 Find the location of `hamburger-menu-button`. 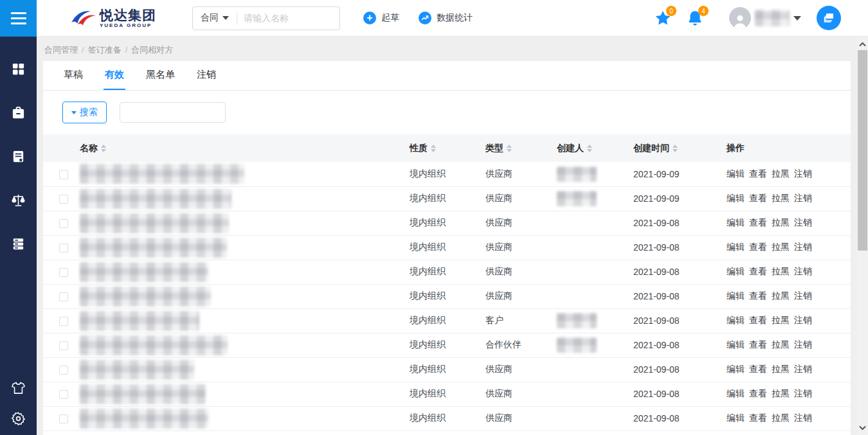

hamburger-menu-button is located at coordinates (18, 18).